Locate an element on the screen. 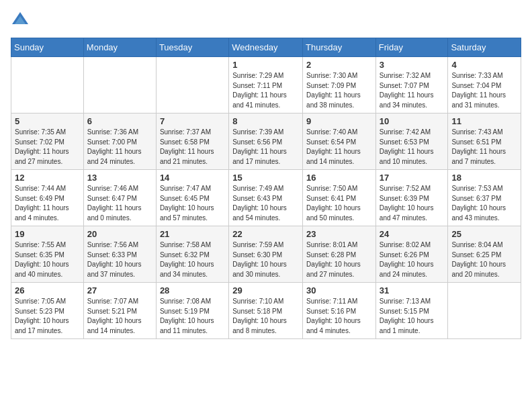  day-number: 13 is located at coordinates (120, 177).